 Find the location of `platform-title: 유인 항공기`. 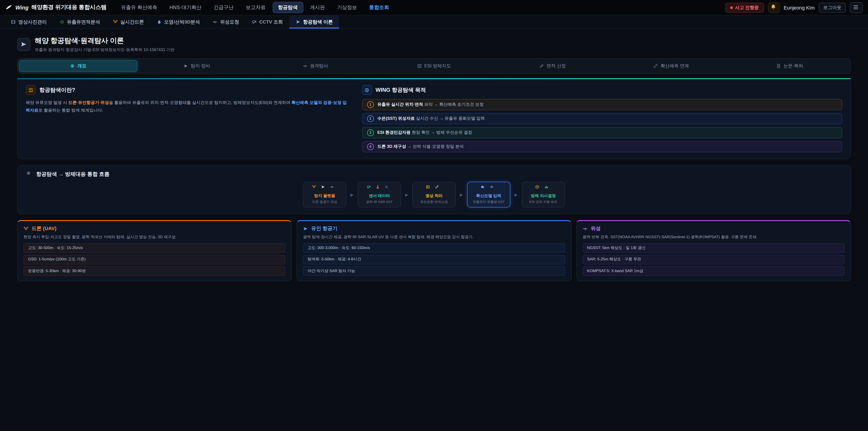

platform-title: 유인 항공기 is located at coordinates (324, 228).